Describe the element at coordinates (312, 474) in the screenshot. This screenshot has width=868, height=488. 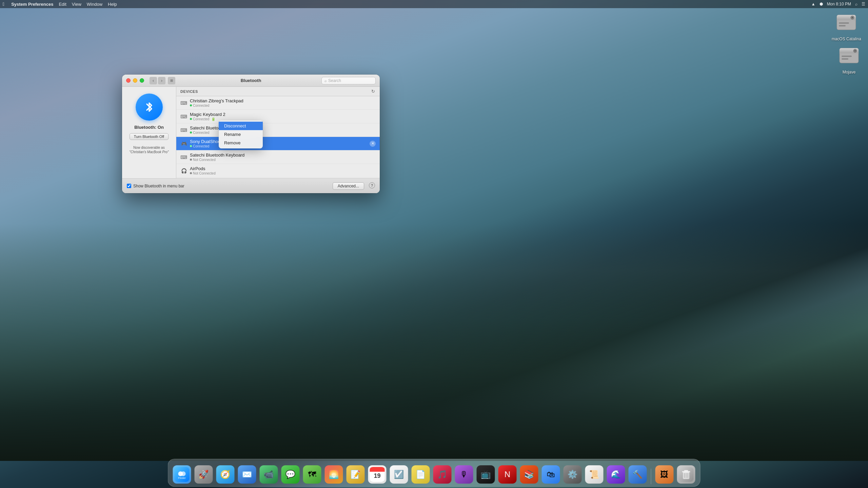
I see `dock-maps: 🗺` at that location.